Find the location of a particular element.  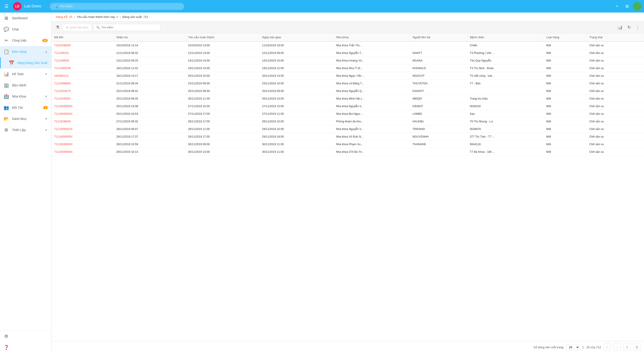

sidebar-item-danh-muc: 📂 Danh Mục ▼ is located at coordinates (26, 119).